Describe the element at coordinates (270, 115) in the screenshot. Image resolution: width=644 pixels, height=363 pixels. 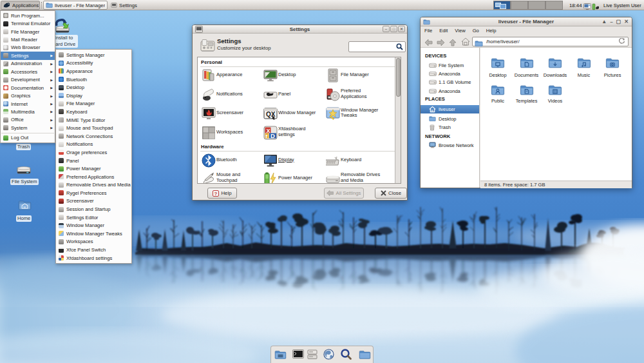
I see `svg-text: QX` at that location.